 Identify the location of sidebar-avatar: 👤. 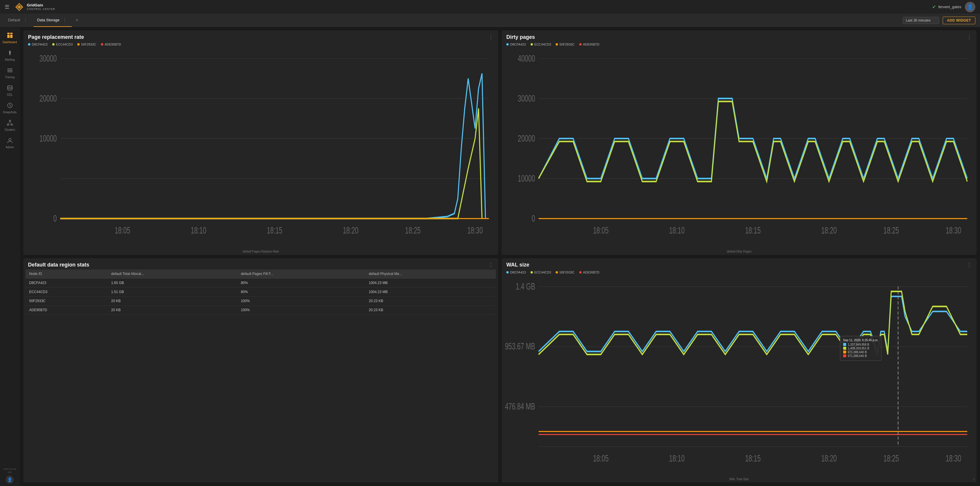
(10, 480).